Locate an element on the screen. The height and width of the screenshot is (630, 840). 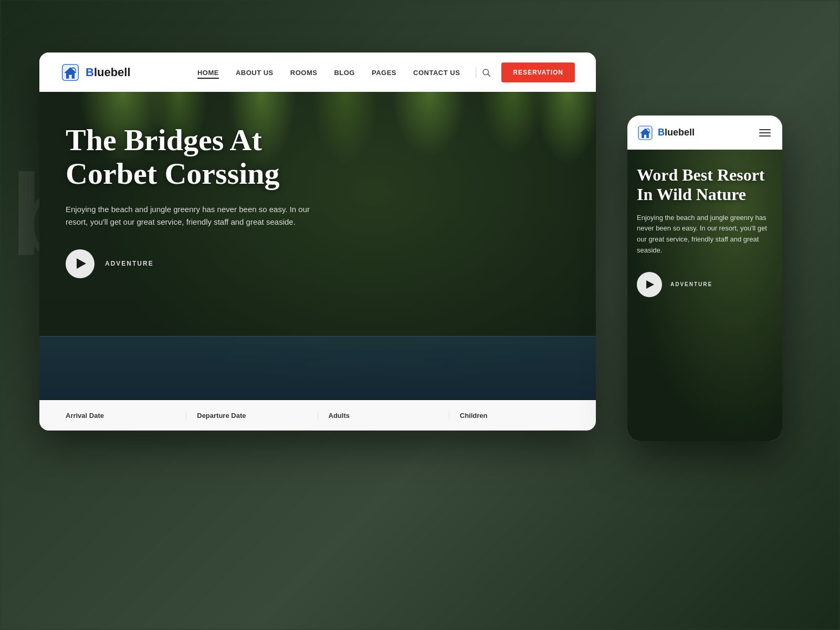
logo-highlight: B is located at coordinates (90, 72).